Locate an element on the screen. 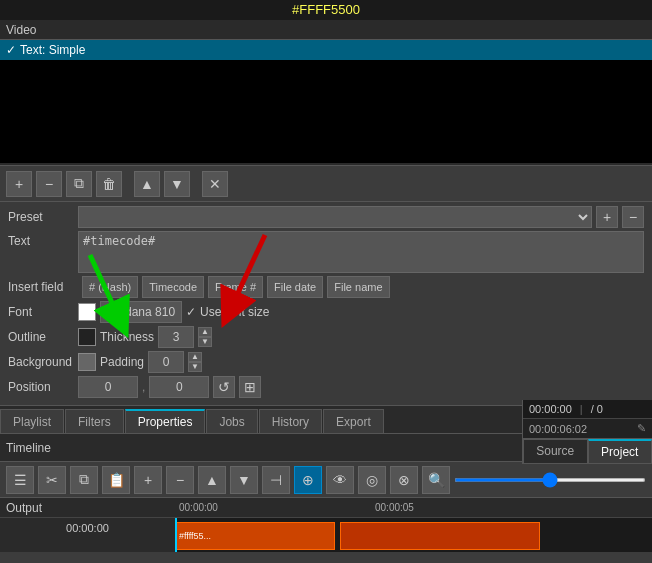 This screenshot has width=652, height=563. padding-down-button: ▼ is located at coordinates (195, 367).